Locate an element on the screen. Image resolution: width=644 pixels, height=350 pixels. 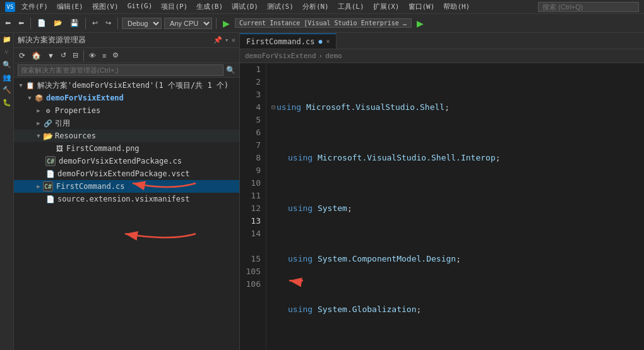
line-num-11: 11 is located at coordinates (251, 196).